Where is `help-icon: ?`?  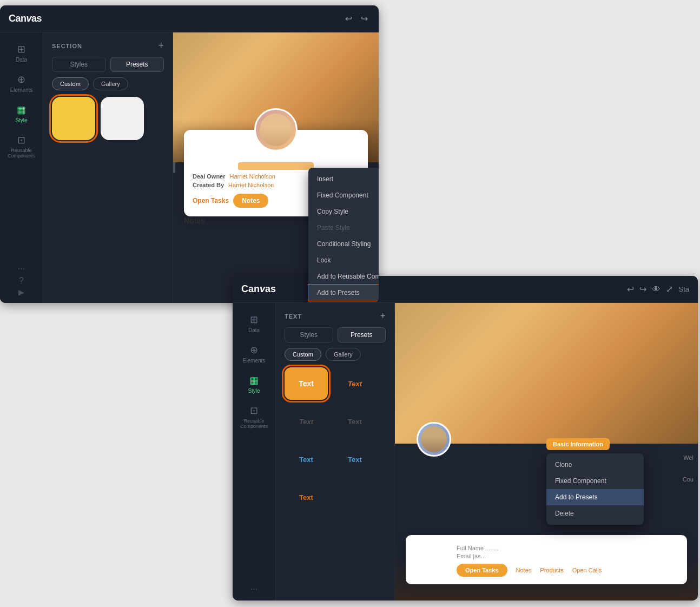
help-icon: ? is located at coordinates (22, 281).